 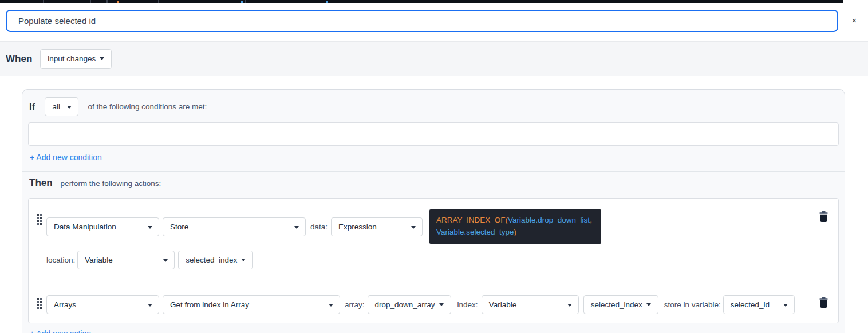 What do you see at coordinates (103, 304) in the screenshot?
I see `action-category-select: Arrays` at bounding box center [103, 304].